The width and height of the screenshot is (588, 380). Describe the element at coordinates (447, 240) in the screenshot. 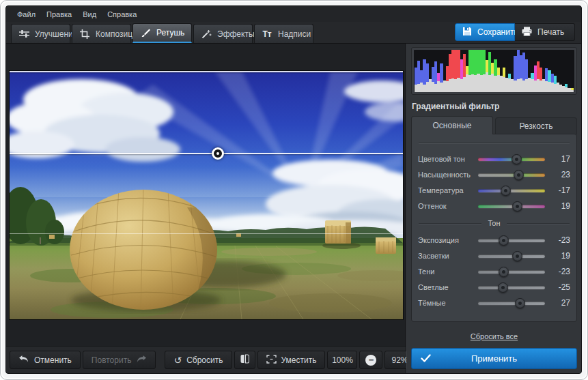

I see `slider-label: Экспозиция` at that location.